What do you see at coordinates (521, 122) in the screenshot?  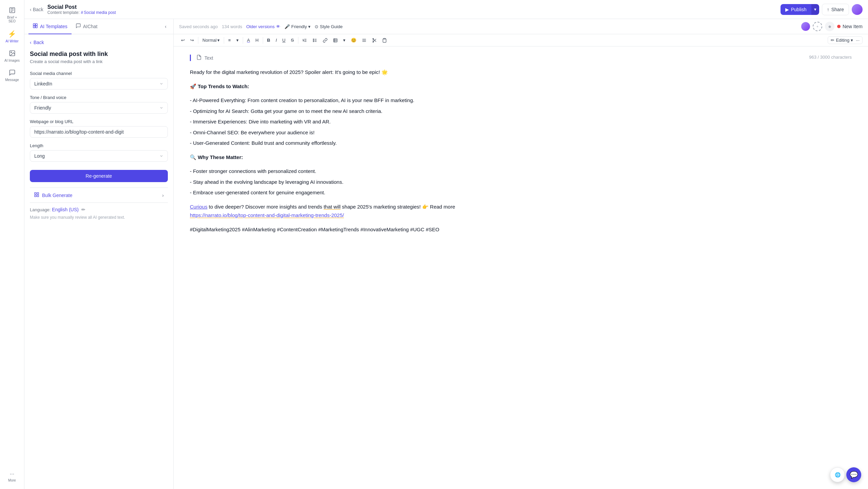 I see `trends-list: - AI-Powered Everything: From content cr…` at bounding box center [521, 122].